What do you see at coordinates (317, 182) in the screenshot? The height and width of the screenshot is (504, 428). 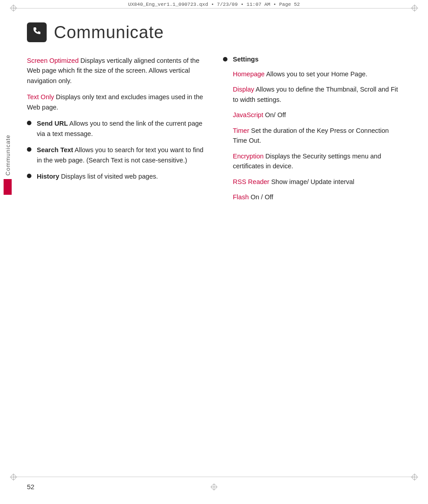 I see `rss-reader-para: RSS Reader Show image/ Update interval` at bounding box center [317, 182].